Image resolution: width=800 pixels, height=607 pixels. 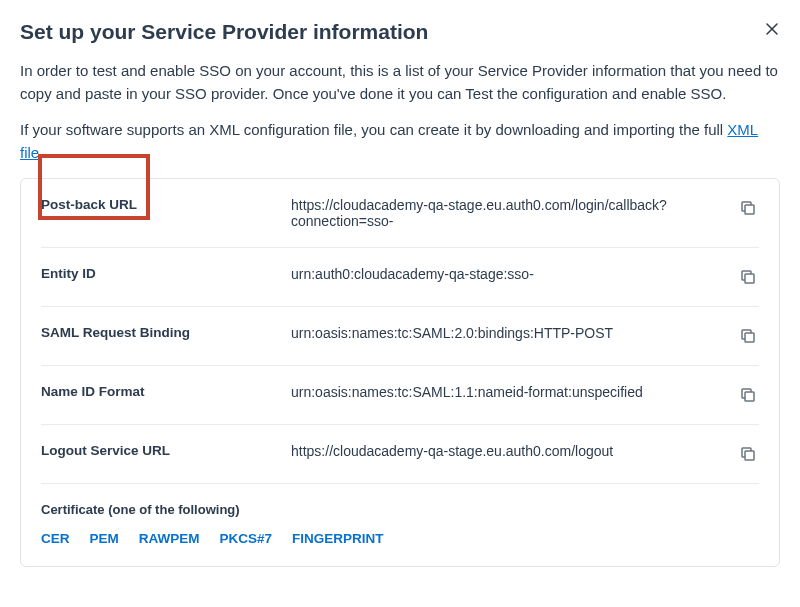 What do you see at coordinates (166, 450) in the screenshot?
I see `row-label: Logout Service URL` at bounding box center [166, 450].